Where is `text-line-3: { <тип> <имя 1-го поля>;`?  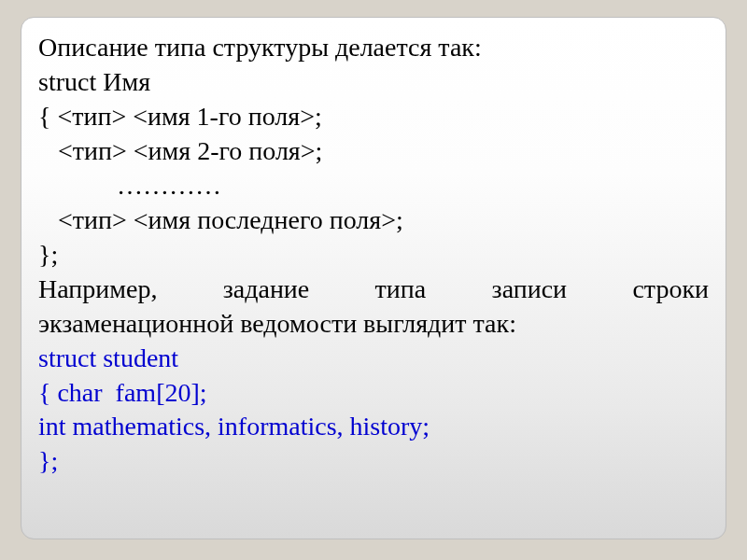 text-line-3: { <тип> <имя 1-го поля>; is located at coordinates (374, 118).